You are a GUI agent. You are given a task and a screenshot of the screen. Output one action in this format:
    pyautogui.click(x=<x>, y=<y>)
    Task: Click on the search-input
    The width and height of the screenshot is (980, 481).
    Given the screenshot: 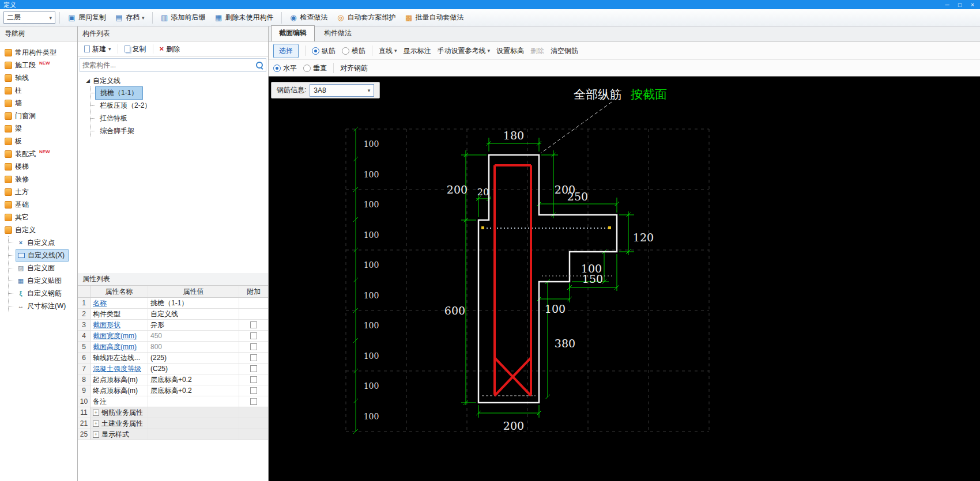 What is the action you would take?
    pyautogui.click(x=169, y=65)
    